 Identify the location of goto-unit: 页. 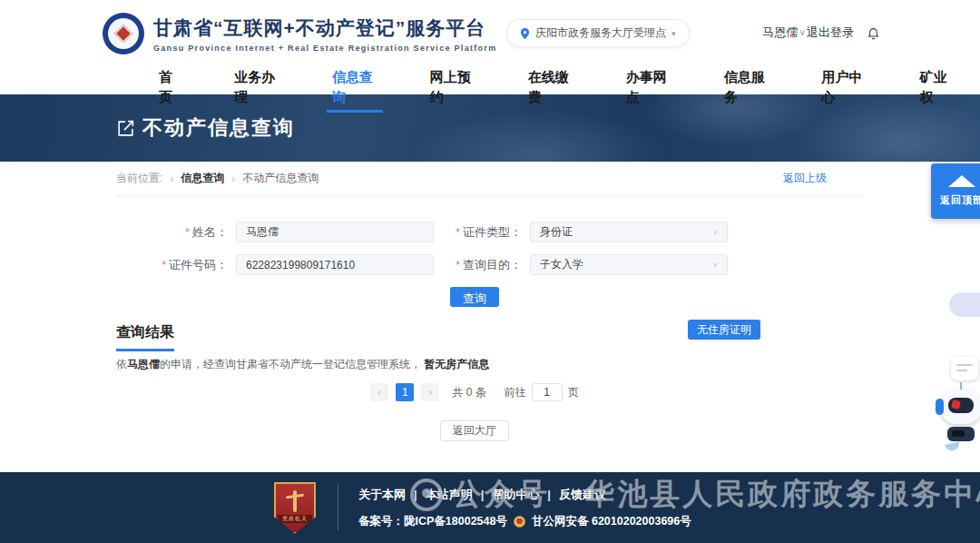
(573, 392).